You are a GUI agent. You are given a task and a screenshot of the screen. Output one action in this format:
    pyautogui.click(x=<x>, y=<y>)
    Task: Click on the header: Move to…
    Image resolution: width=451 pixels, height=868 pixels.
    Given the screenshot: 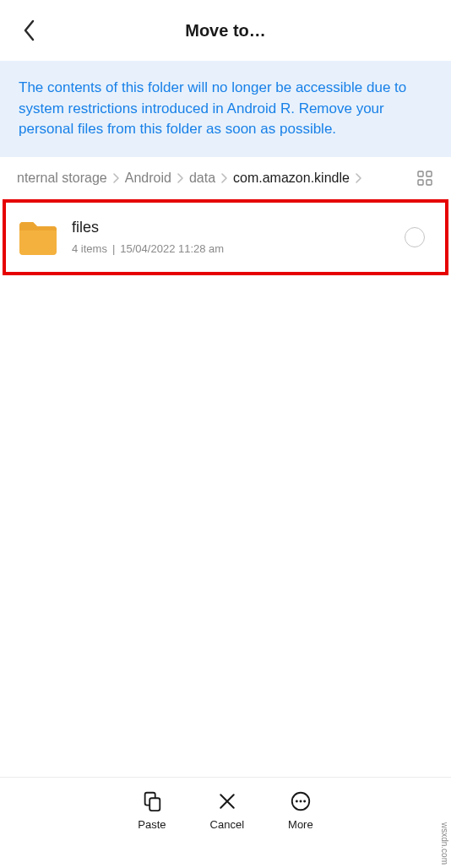 What is the action you would take?
    pyautogui.click(x=226, y=30)
    